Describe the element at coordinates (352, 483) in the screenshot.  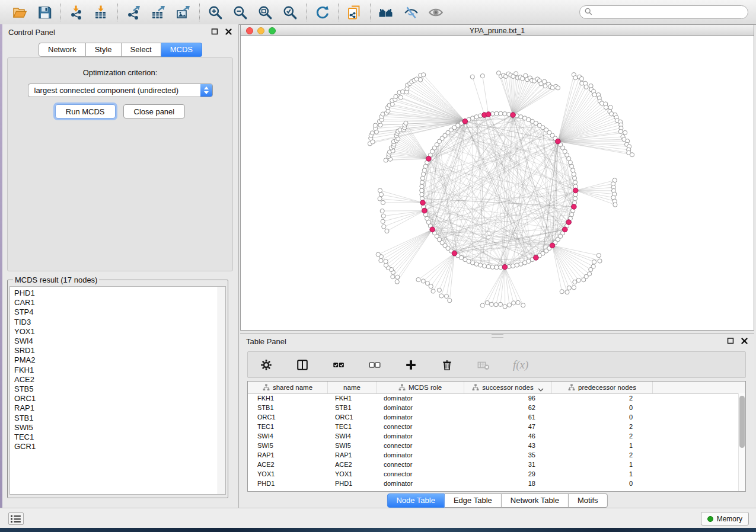
I see `table-cell: PHD1` at that location.